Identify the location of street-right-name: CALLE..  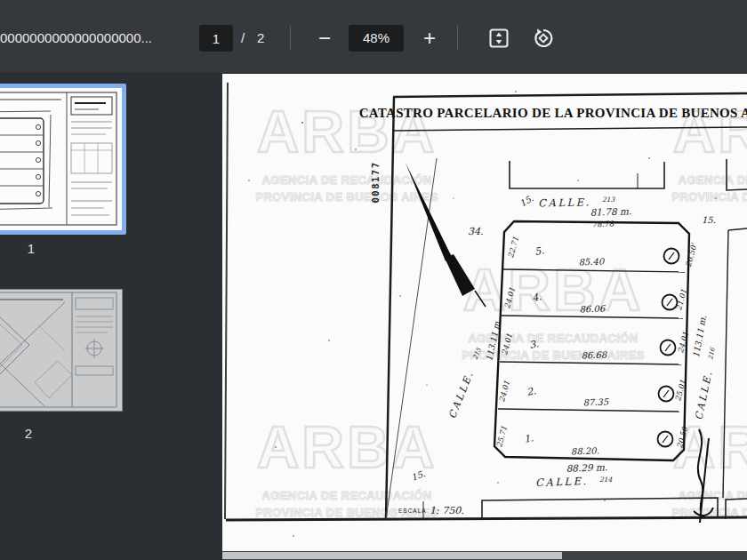
(704, 395).